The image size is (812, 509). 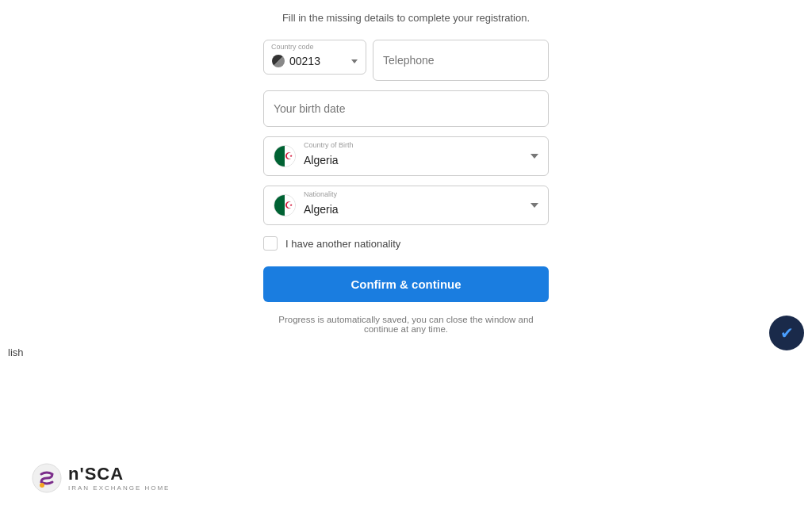 I want to click on logo-icon, so click(x=47, y=478).